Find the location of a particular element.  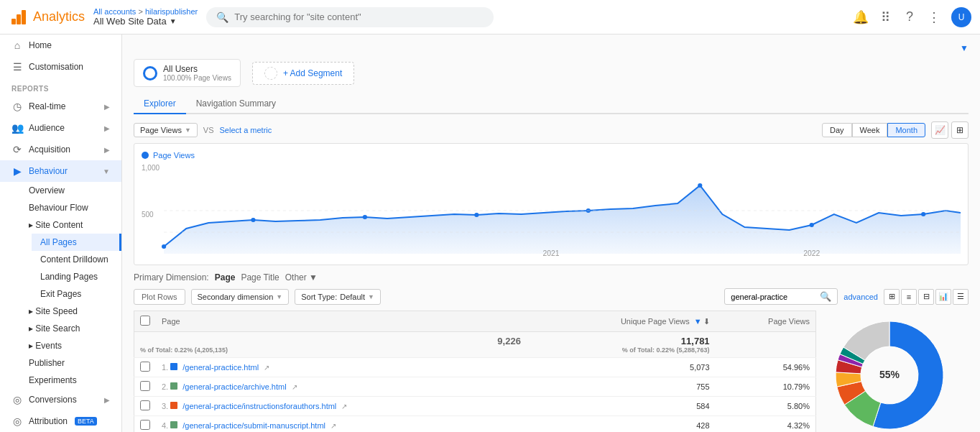

comparison-view-icon: ≡ is located at coordinates (909, 297).